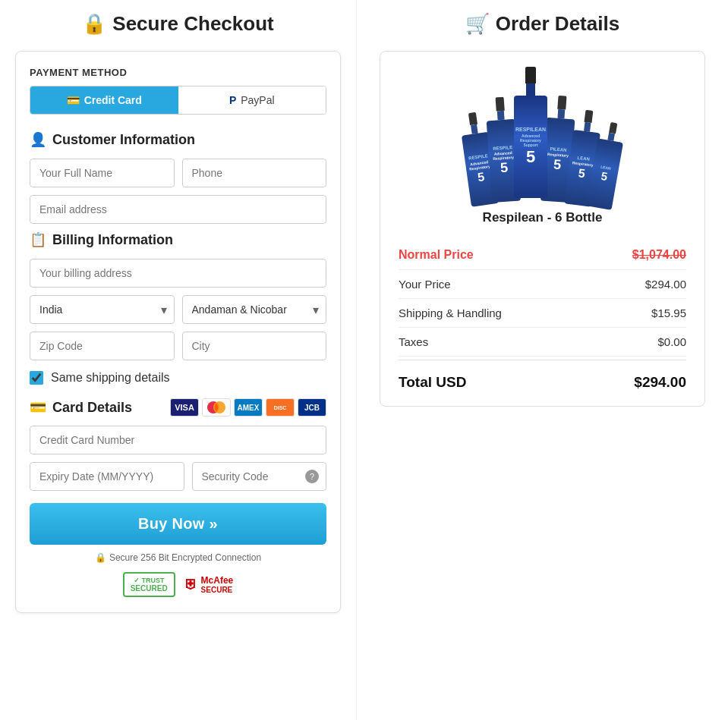 The image size is (728, 720). Describe the element at coordinates (413, 341) in the screenshot. I see `taxes-label: Taxes` at that location.